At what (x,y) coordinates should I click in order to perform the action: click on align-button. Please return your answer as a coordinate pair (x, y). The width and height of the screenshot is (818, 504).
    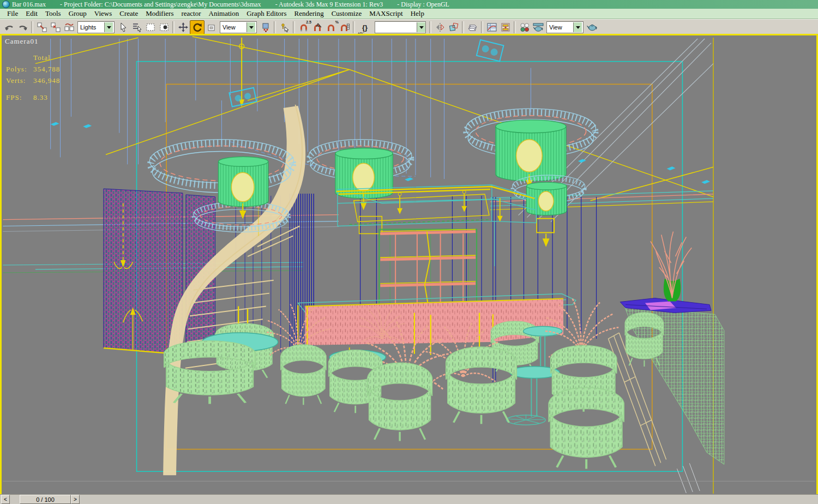
    Looking at the image, I should click on (454, 27).